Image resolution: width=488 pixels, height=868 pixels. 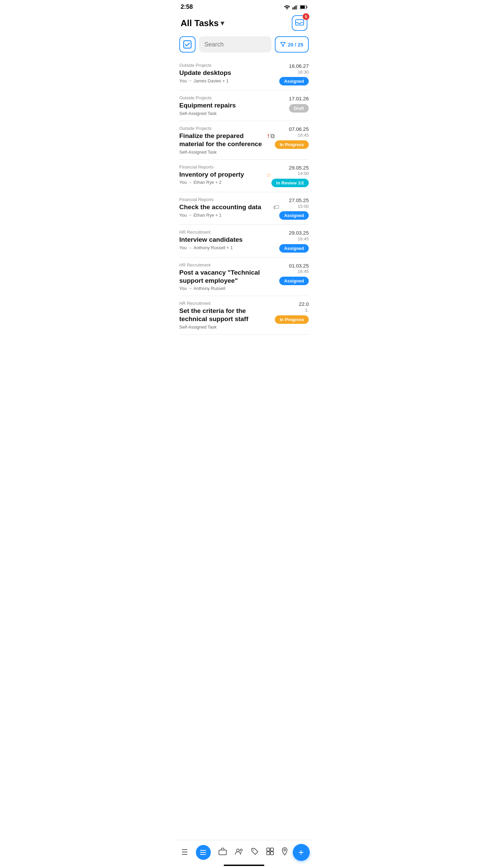 I want to click on task-item: Outside Projects Equipment repairs Self-…, so click(x=244, y=106).